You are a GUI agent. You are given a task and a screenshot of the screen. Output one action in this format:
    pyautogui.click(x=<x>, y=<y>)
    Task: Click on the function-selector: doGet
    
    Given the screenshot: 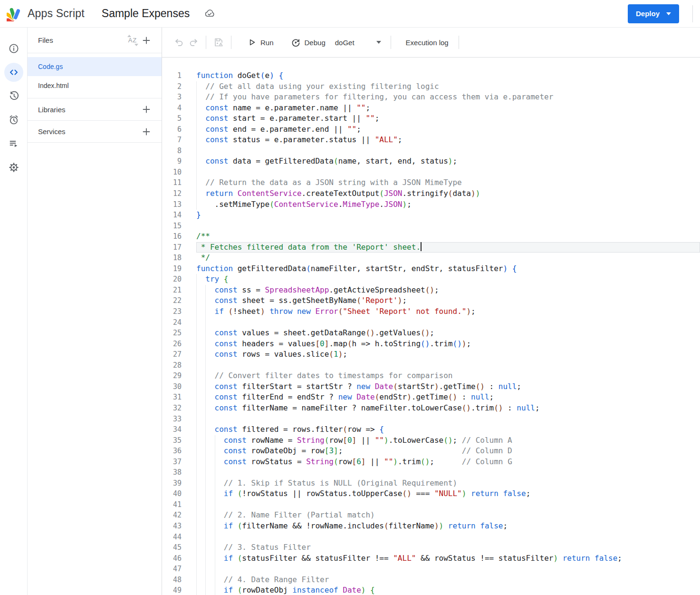 What is the action you would take?
    pyautogui.click(x=358, y=43)
    